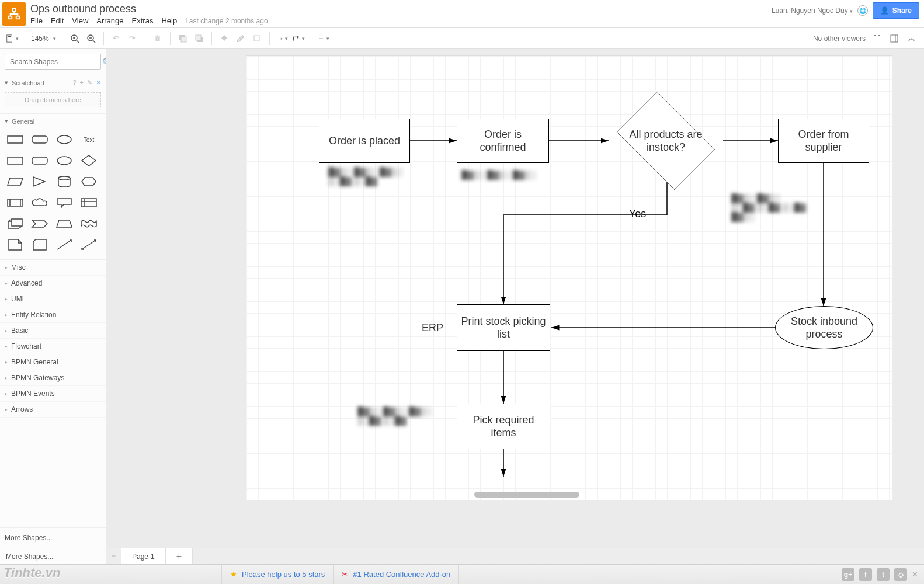  Describe the element at coordinates (64, 182) in the screenshot. I see `shape-cylinder` at that location.